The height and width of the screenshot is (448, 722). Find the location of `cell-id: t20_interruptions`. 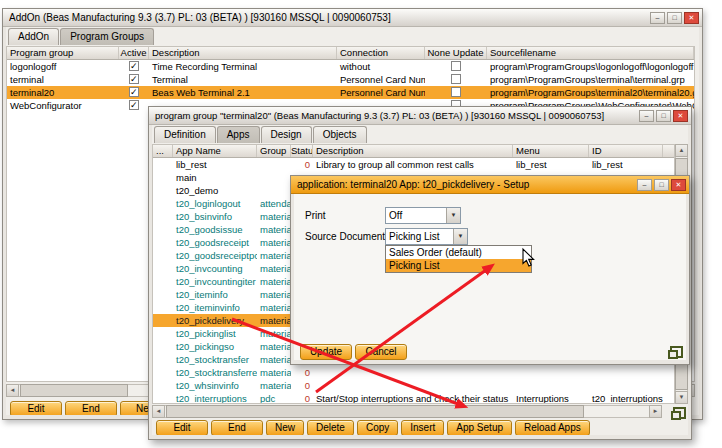

cell-id: t20_interruptions is located at coordinates (626, 398).